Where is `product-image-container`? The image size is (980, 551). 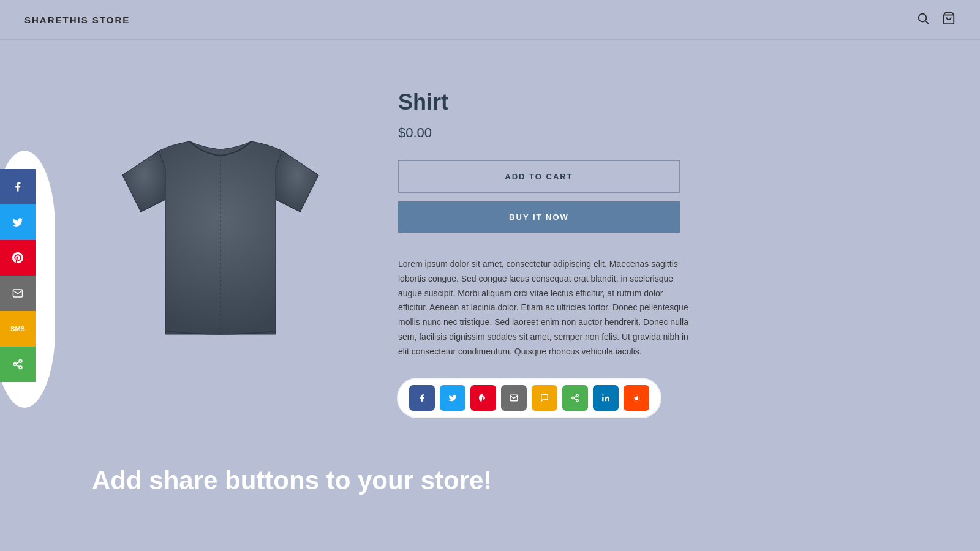
product-image-container is located at coordinates (221, 224).